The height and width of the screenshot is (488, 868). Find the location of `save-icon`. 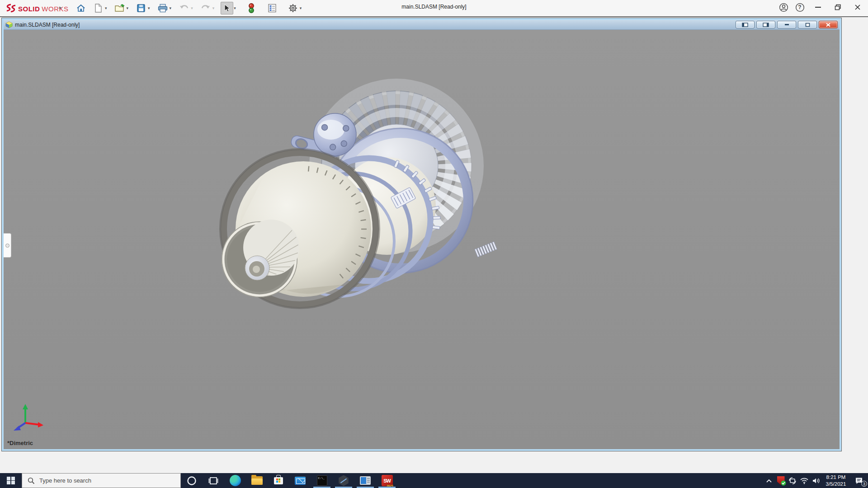

save-icon is located at coordinates (141, 8).